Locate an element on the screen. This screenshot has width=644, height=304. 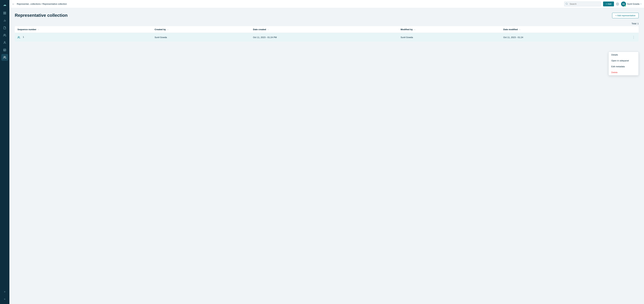
col-created-label: Created by is located at coordinates (160, 30).